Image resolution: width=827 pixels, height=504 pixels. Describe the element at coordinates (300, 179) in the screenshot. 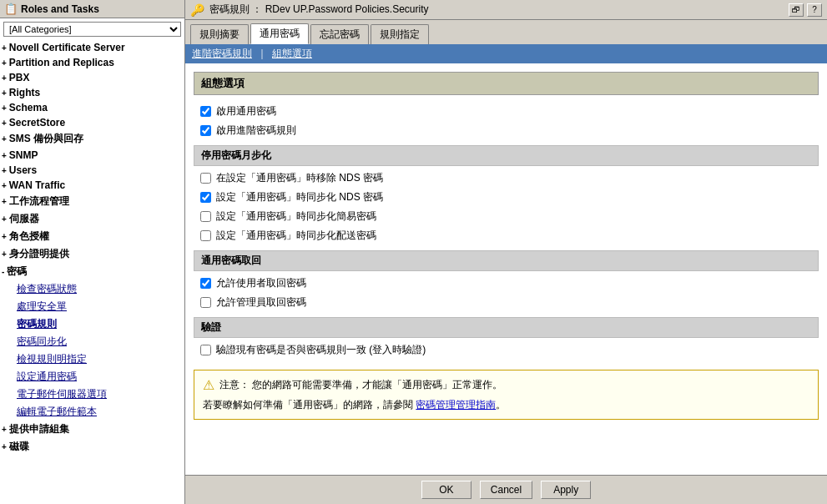

I see `remove-nds-label: 在設定「通用密碼」時移除 NDS 密碼` at that location.